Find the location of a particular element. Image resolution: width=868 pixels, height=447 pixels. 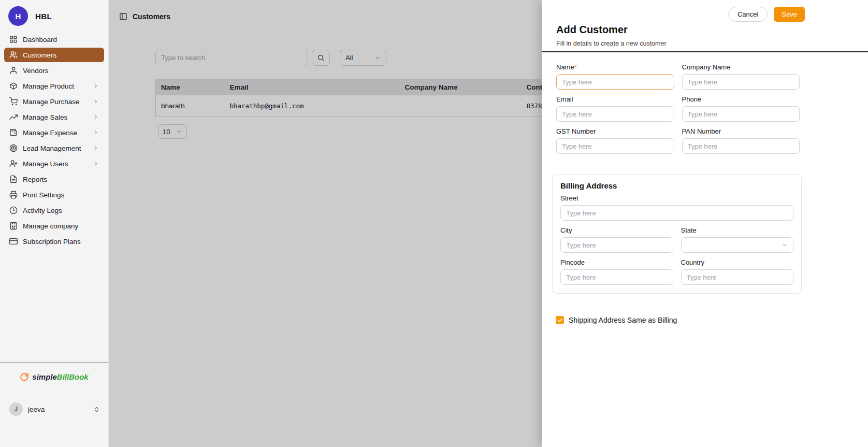

field-country: Country is located at coordinates (737, 271).